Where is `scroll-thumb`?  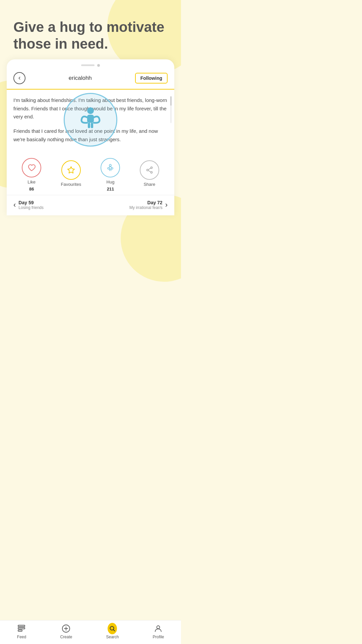 scroll-thumb is located at coordinates (171, 101).